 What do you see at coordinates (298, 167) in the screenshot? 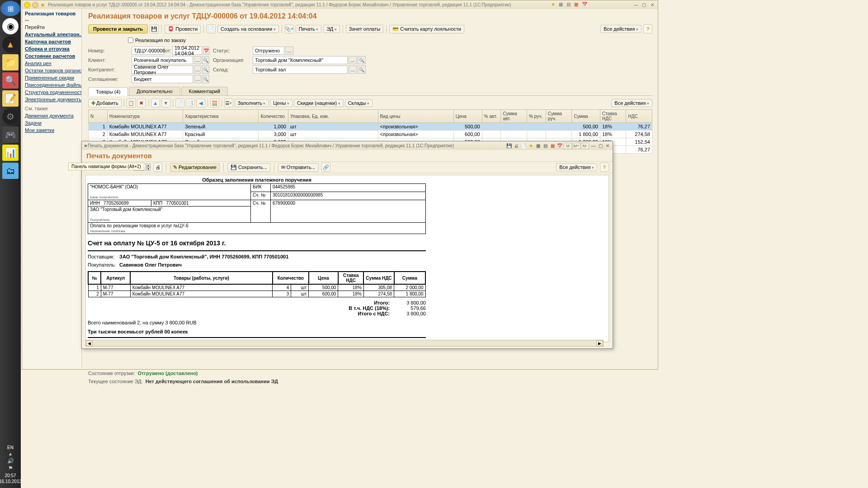
I see `send-button: ✉ Отправить...` at bounding box center [298, 167].